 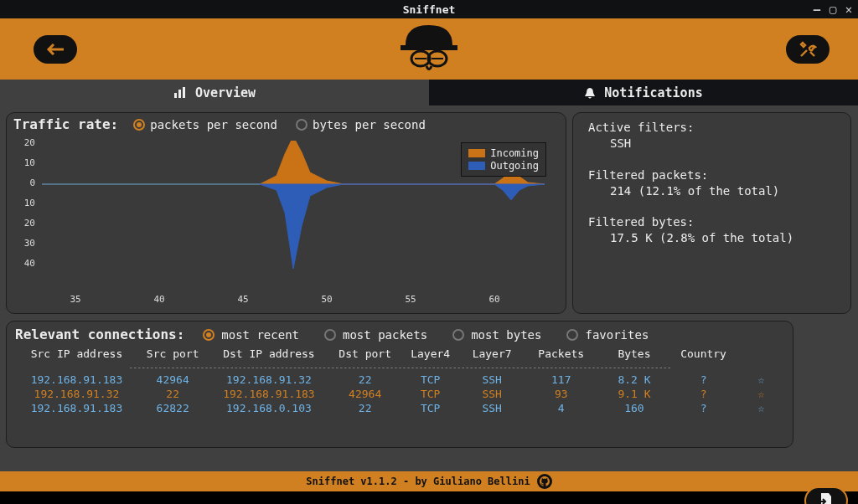 I want to click on table-header: Src IP address Src port Dst IP address D…, so click(x=400, y=353).